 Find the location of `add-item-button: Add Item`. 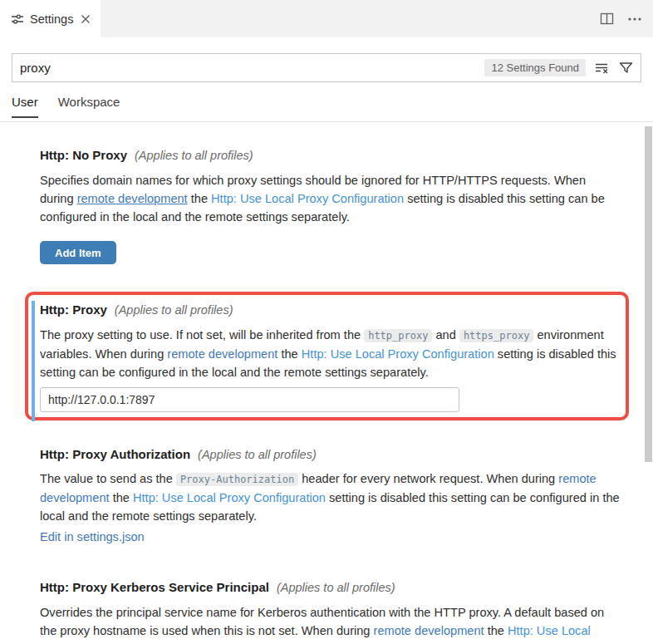

add-item-button: Add Item is located at coordinates (78, 253).